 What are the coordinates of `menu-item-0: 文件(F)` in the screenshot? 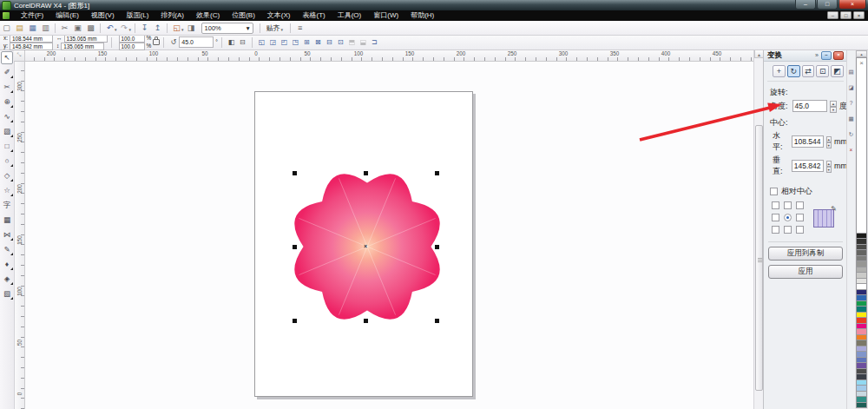 It's located at (32, 16).